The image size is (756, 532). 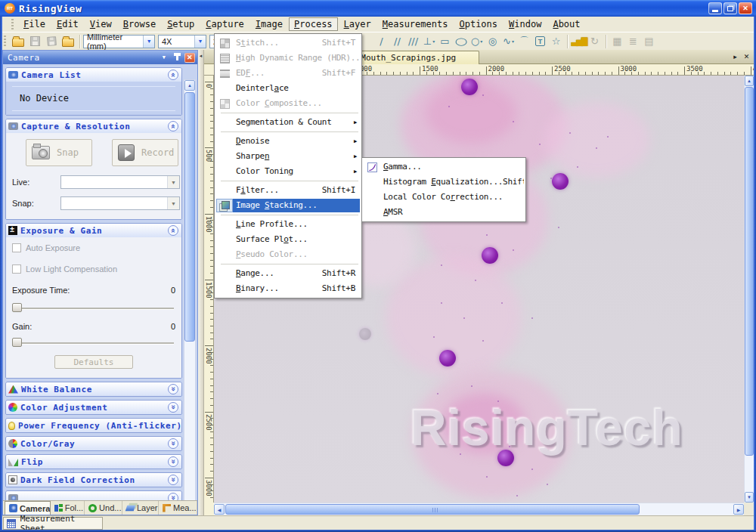 What do you see at coordinates (566, 24) in the screenshot?
I see `menubar-item-about: About` at bounding box center [566, 24].